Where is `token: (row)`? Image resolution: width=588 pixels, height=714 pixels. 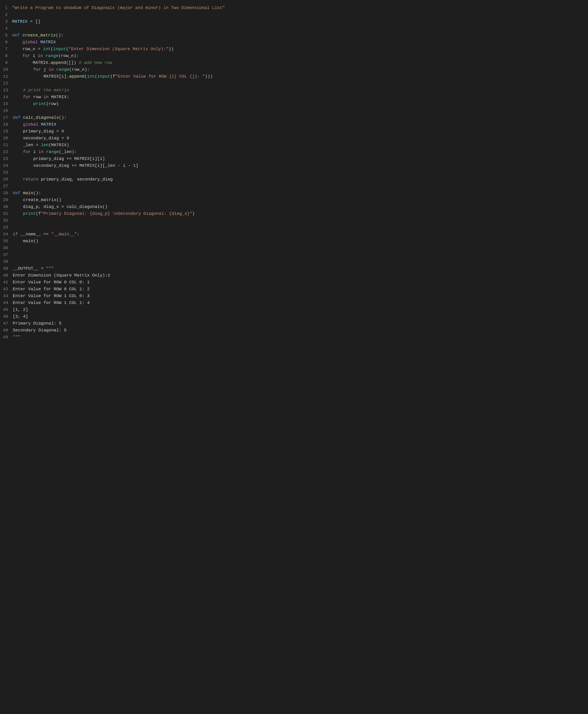 token: (row) is located at coordinates (52, 104).